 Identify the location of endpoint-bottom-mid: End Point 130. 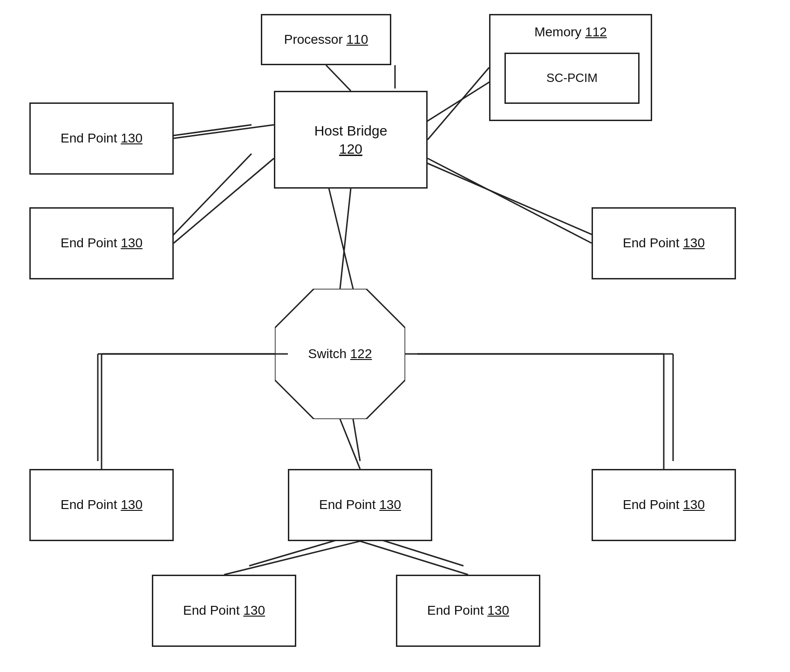
(360, 505).